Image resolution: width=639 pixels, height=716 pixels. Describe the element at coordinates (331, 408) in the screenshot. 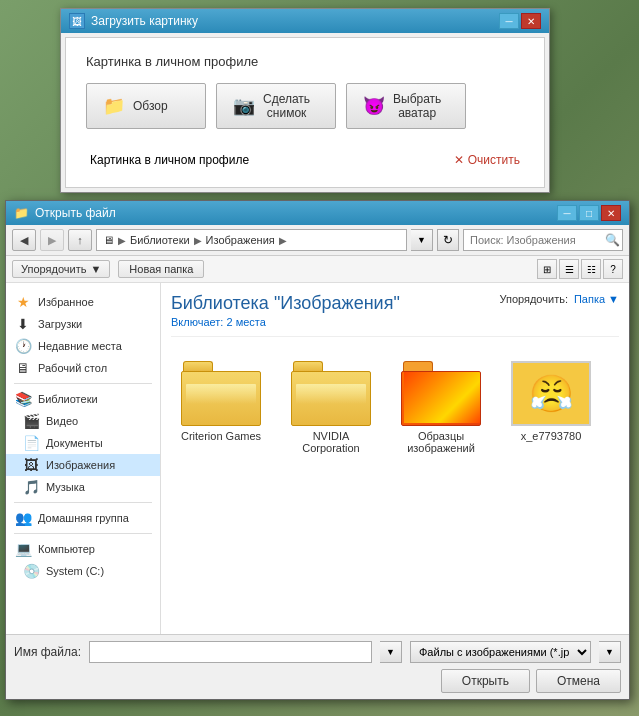

I see `file-item-nvidia: NVIDIACorporation` at that location.